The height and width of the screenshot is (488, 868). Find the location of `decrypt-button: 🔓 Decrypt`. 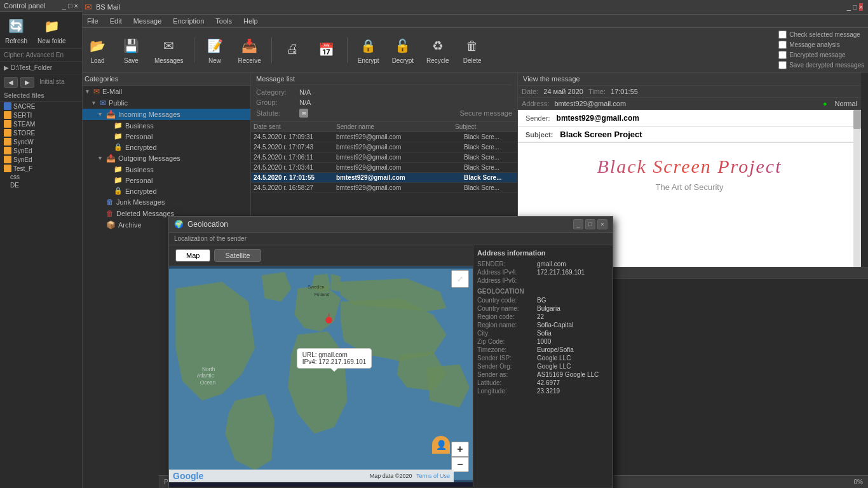

decrypt-button: 🔓 Decrypt is located at coordinates (403, 50).